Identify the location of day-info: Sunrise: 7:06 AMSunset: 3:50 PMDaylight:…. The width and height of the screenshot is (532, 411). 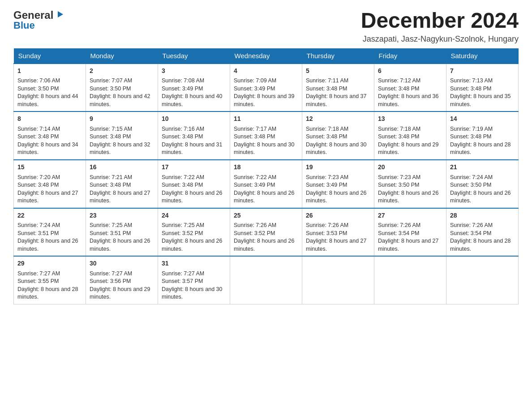
(50, 93).